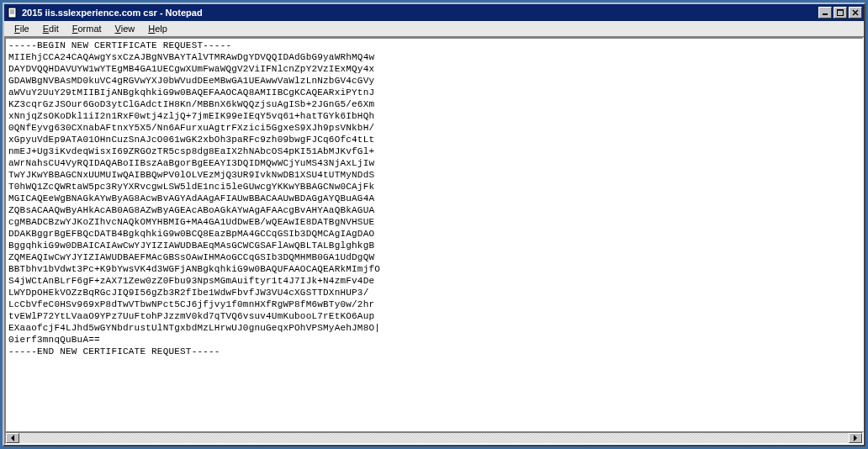 This screenshot has width=868, height=449. Describe the element at coordinates (50, 29) in the screenshot. I see `menu-edit: Edit` at that location.